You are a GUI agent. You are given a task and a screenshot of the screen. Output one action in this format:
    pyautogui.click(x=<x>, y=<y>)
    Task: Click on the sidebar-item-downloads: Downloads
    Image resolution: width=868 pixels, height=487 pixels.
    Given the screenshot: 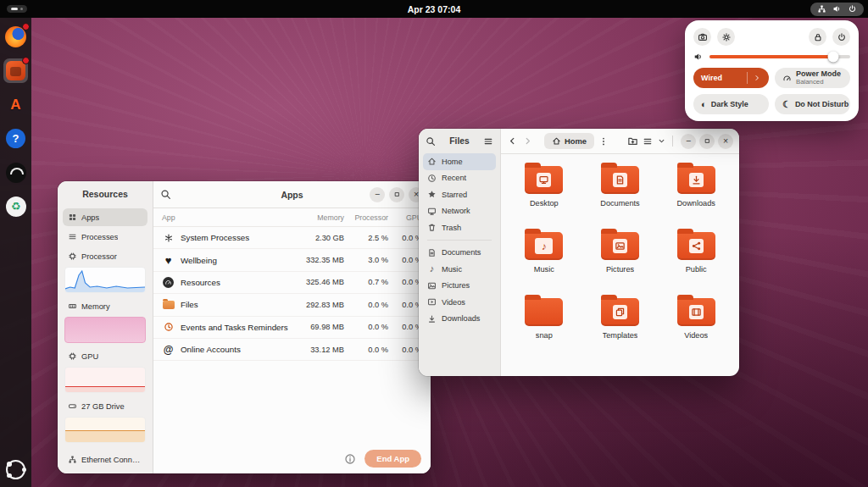 What is the action you would take?
    pyautogui.click(x=459, y=319)
    